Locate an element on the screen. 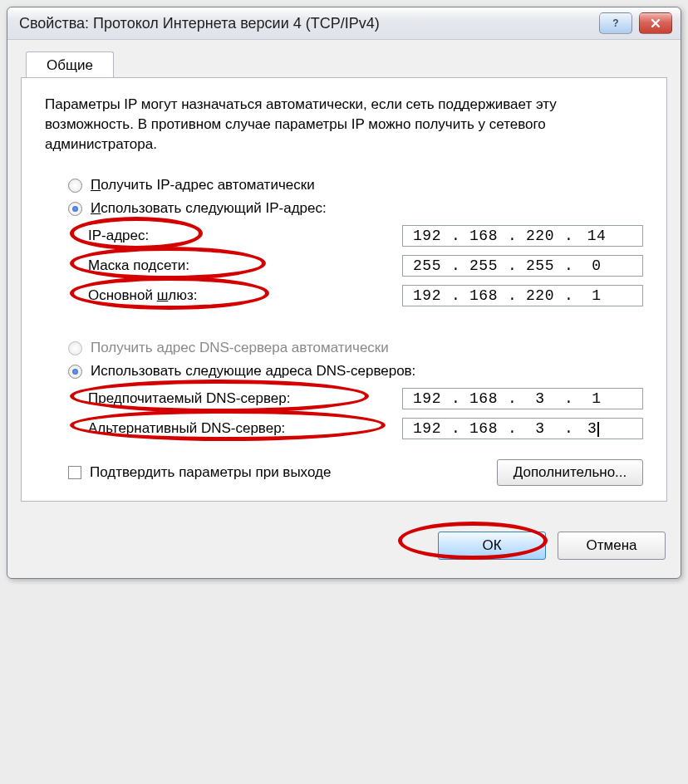 The image size is (688, 784). radio-ip-manual: Использовать следующий IP-адрес: is located at coordinates (356, 208).